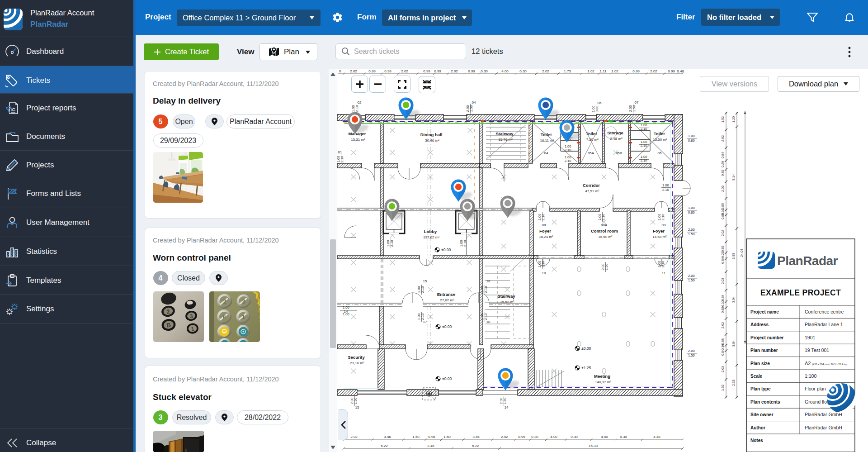 The image size is (868, 452). Describe the element at coordinates (760, 325) in the screenshot. I see `svg-text: Address` at that location.